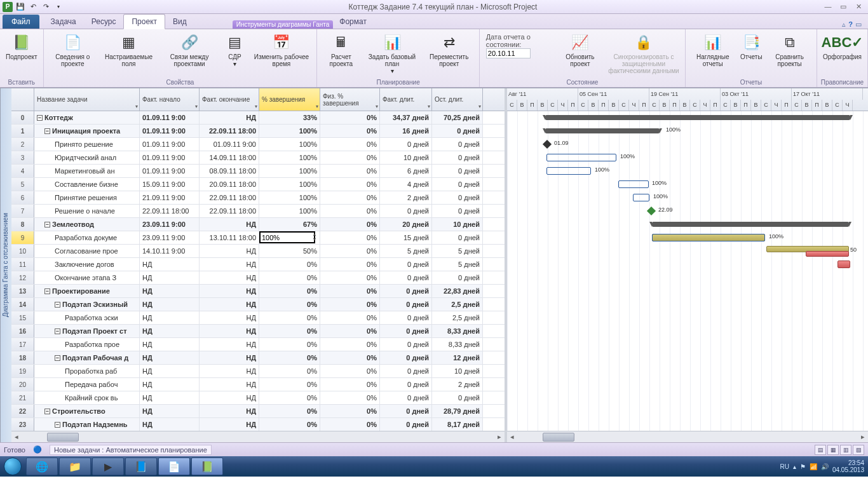 The width and height of the screenshot is (868, 488). I want to click on cell-start: 14.10.11 9:00, so click(170, 251).